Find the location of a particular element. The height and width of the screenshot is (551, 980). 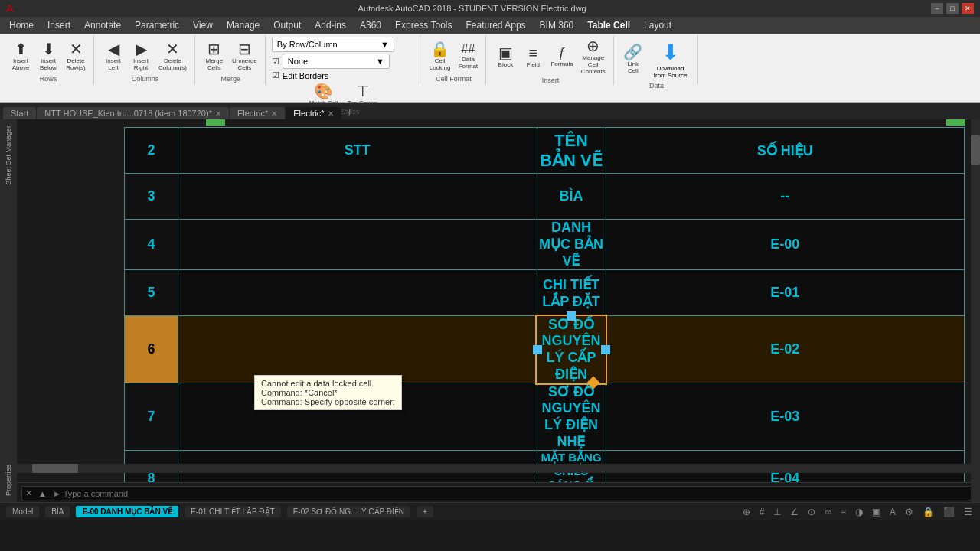

menu-bim360: BIM 360 is located at coordinates (557, 25).